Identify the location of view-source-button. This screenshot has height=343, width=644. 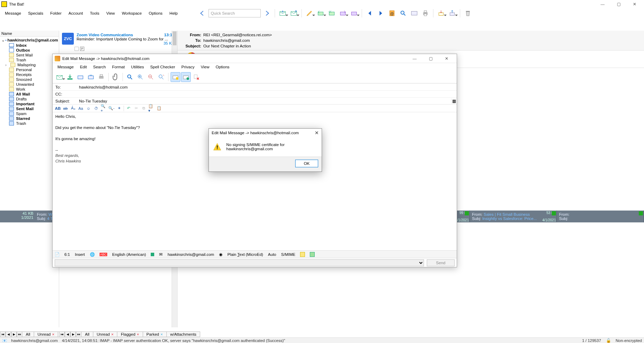
(414, 13).